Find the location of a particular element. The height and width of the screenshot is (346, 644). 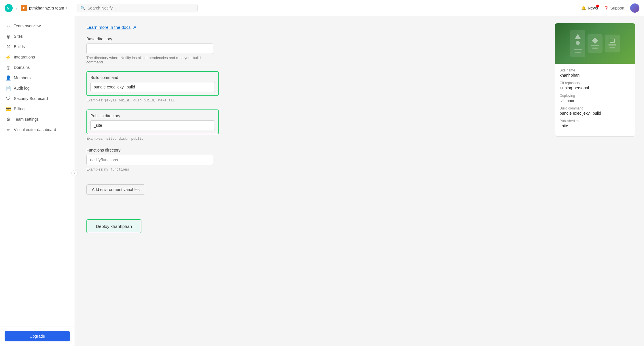

build-command-input is located at coordinates (153, 87).